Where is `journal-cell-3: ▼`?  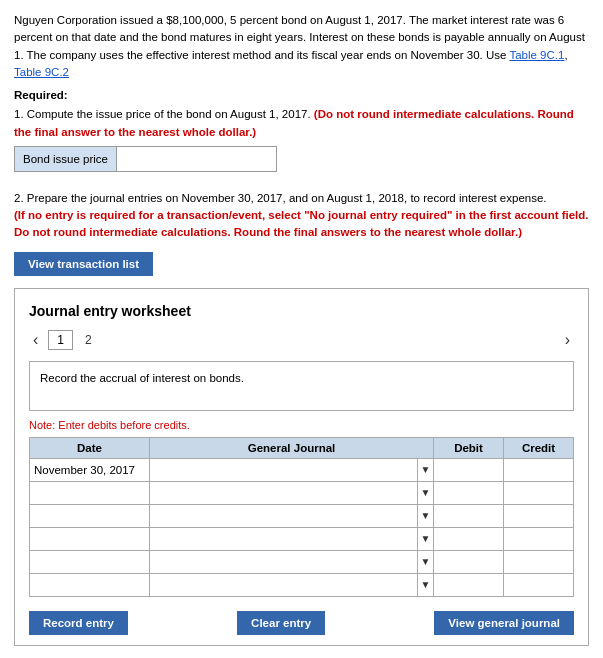
journal-cell-3: ▼ is located at coordinates (292, 516).